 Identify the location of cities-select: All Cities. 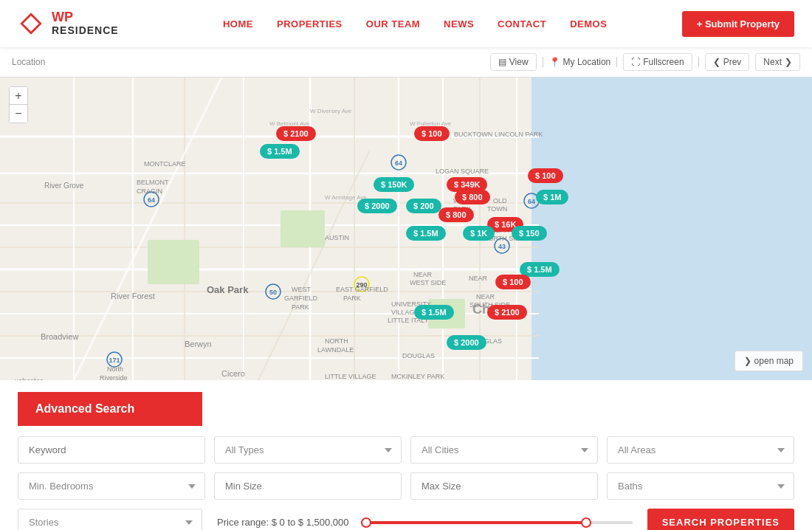
(504, 450).